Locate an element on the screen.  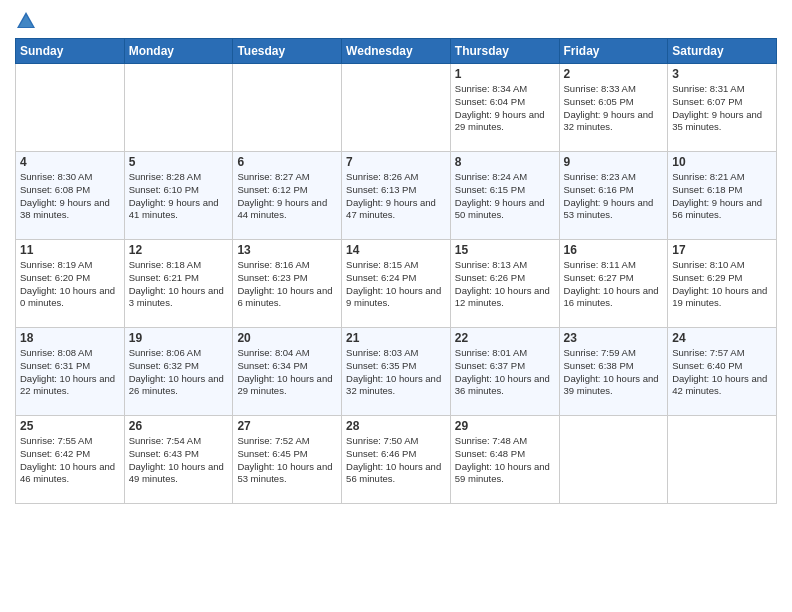
day-cell: 20Sunrise: 8:04 AM Sunset: 6:34 PM Dayli… is located at coordinates (288, 372).